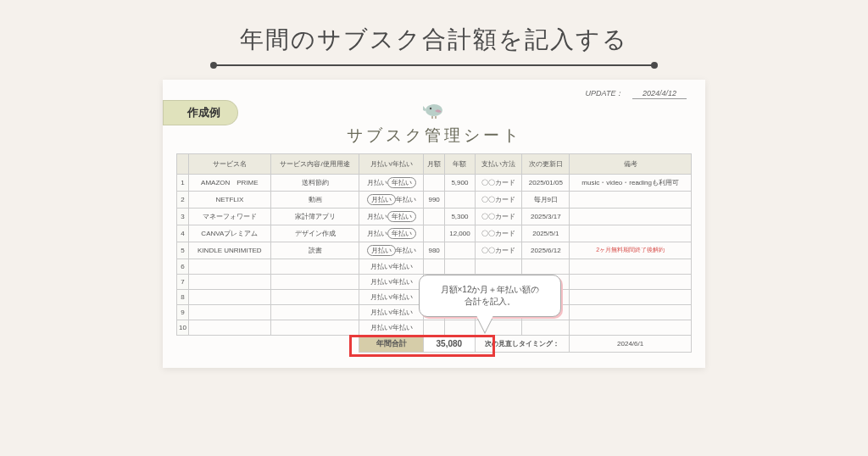 This screenshot has height=456, width=868. I want to click on cell-yearly: 12,000, so click(459, 234).